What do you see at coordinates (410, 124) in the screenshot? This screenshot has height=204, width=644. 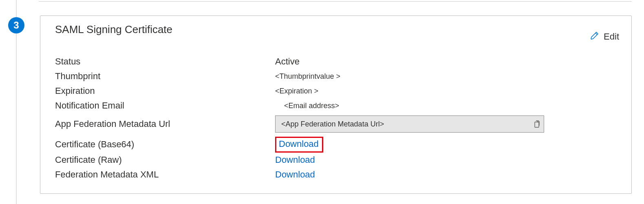 I see `metadata-url-field: <App Federation Metadata Url>` at bounding box center [410, 124].